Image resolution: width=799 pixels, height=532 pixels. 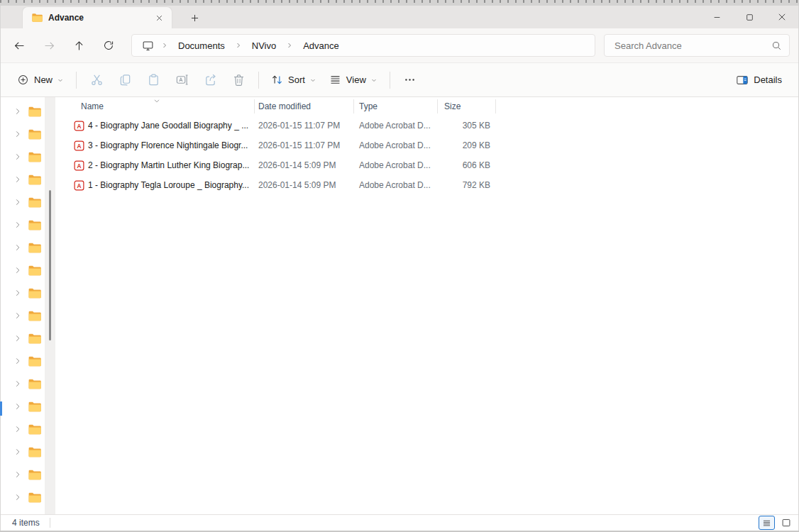 I want to click on file-name: 1 - Biography Tegla Loroupe _ Biography.…, so click(x=169, y=185).